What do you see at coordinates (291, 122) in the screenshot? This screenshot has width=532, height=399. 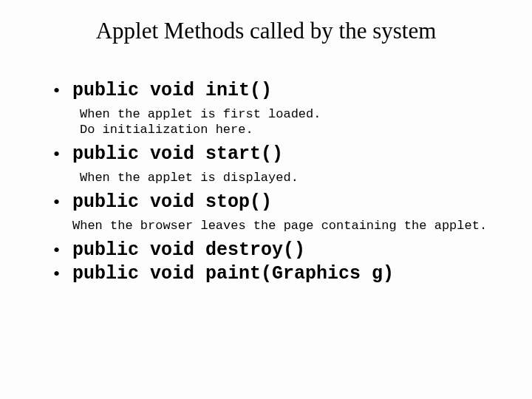 I see `method-description: When the applet is first loaded. Do init…` at bounding box center [291, 122].